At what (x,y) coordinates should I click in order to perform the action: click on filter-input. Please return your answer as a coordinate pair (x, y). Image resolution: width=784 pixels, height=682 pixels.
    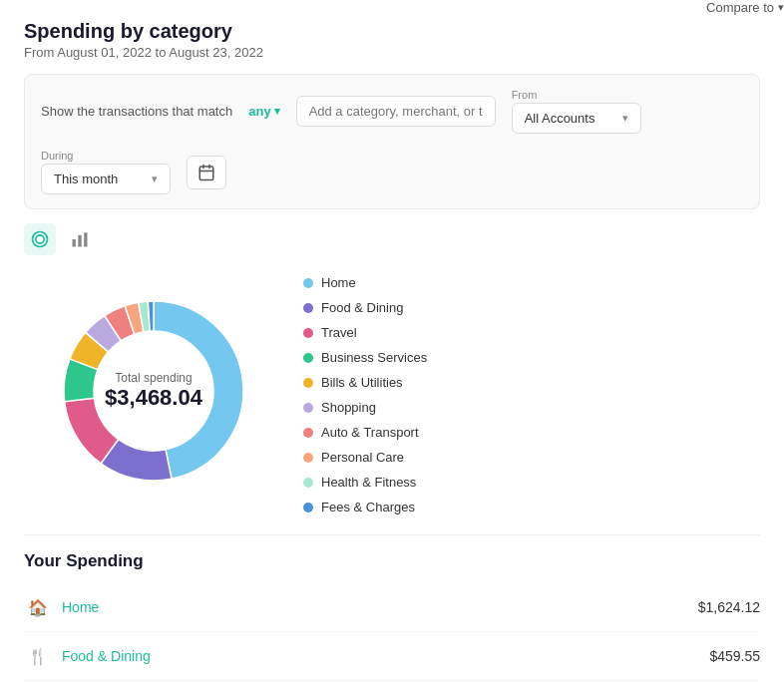
    Looking at the image, I should click on (396, 112).